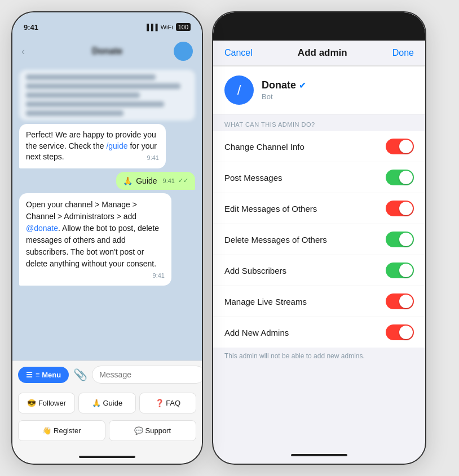  What do you see at coordinates (257, 332) in the screenshot?
I see `perm-label-6: Add New Admins` at bounding box center [257, 332].